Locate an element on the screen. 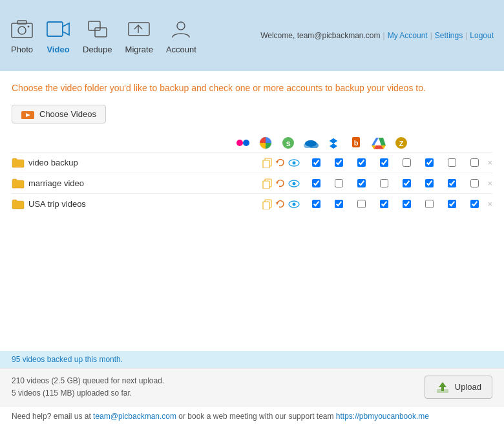  checkbox-backblaze is located at coordinates (429, 204).